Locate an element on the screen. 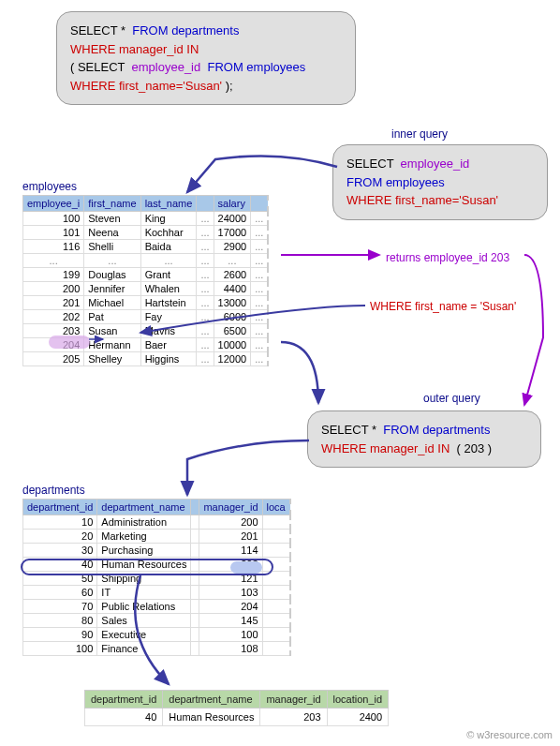 The image size is (560, 746). returns-label: returns employee_id 203 is located at coordinates (448, 258).